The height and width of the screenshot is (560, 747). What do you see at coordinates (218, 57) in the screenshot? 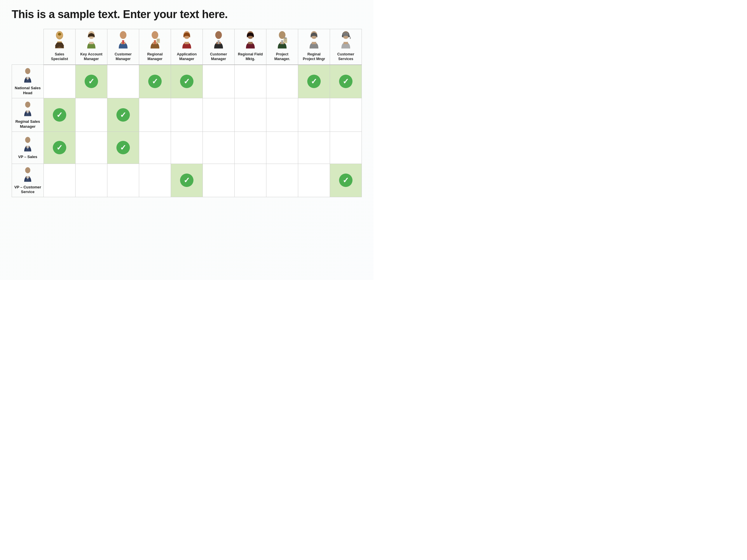
I see `header-label-customer-manager-2: CustomerManager` at bounding box center [218, 57].